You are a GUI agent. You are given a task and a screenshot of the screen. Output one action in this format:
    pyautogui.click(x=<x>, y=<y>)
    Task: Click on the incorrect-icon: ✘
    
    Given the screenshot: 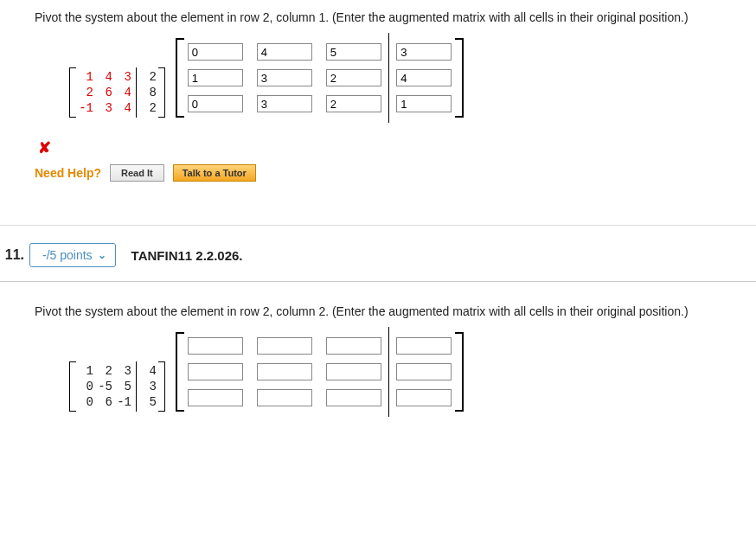 What is the action you would take?
    pyautogui.click(x=385, y=148)
    